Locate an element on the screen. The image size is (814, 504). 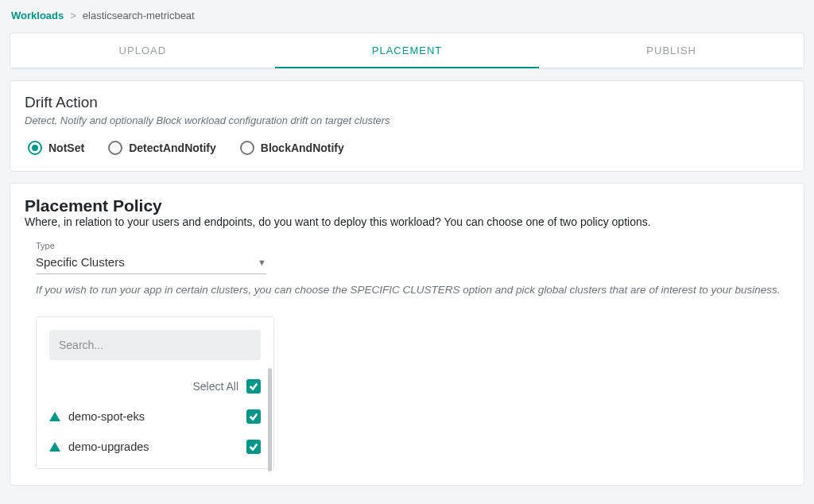
radio-label: BlockAndNotify is located at coordinates (302, 148).